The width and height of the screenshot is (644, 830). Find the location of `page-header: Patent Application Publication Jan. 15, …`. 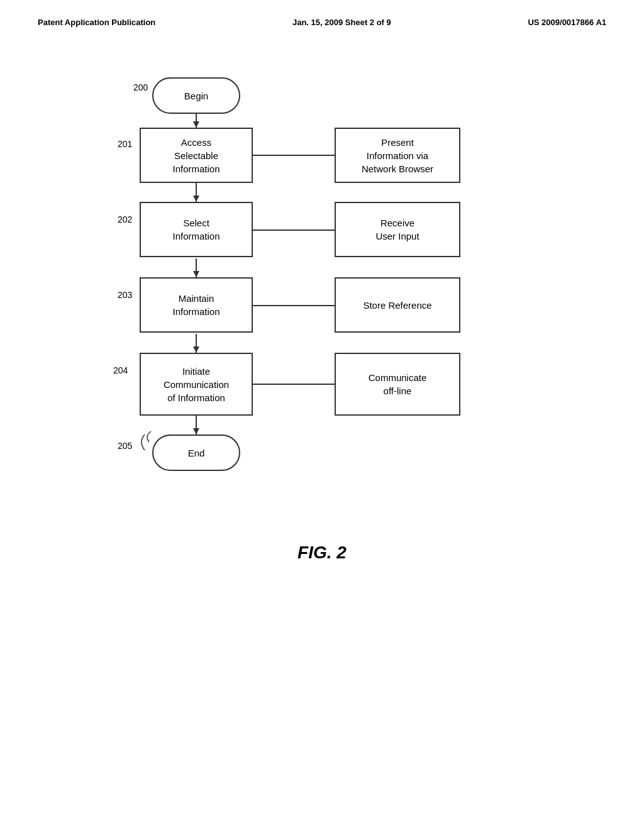

page-header: Patent Application Publication Jan. 15, … is located at coordinates (322, 14).